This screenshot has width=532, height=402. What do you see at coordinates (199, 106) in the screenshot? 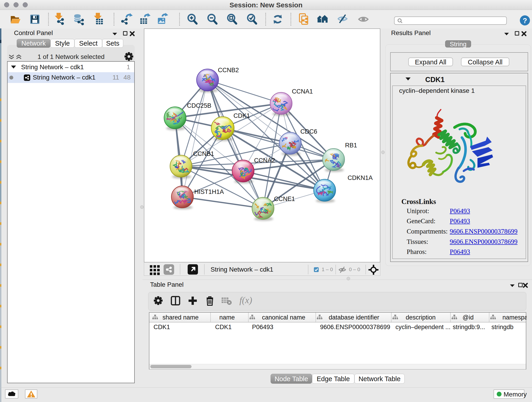
I see `svg-text: CDC25B` at bounding box center [199, 106].